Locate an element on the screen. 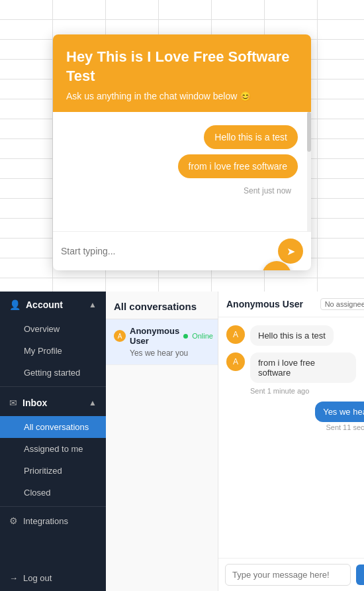 The height and width of the screenshot is (591, 364). logout-icon: → is located at coordinates (13, 578).